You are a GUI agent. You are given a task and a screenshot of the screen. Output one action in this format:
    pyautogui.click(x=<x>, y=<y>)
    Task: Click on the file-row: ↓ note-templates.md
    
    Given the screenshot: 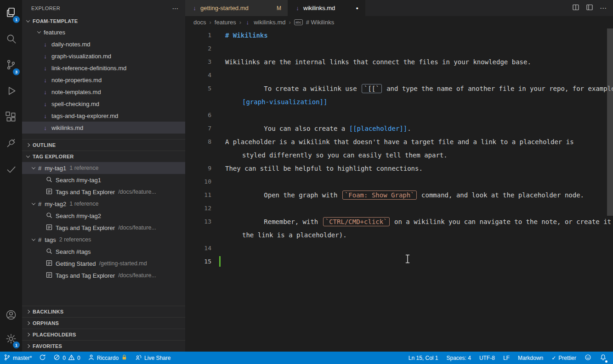 What is the action you would take?
    pyautogui.click(x=104, y=92)
    